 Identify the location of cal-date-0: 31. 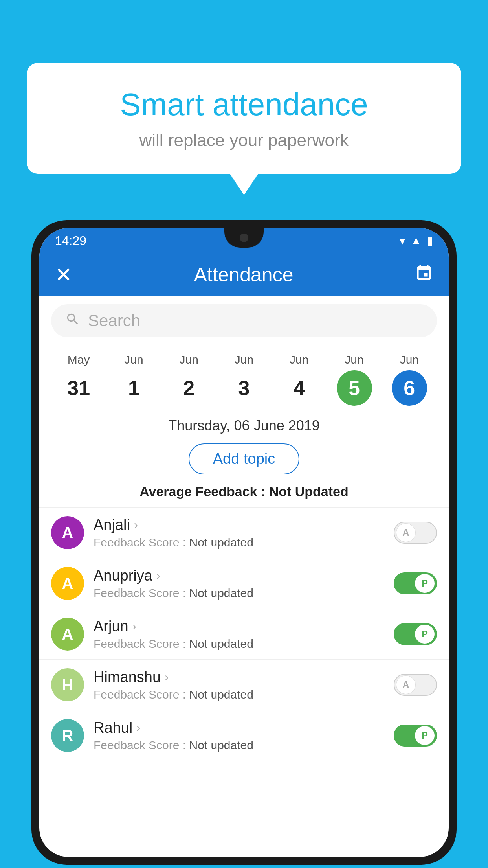
(79, 388).